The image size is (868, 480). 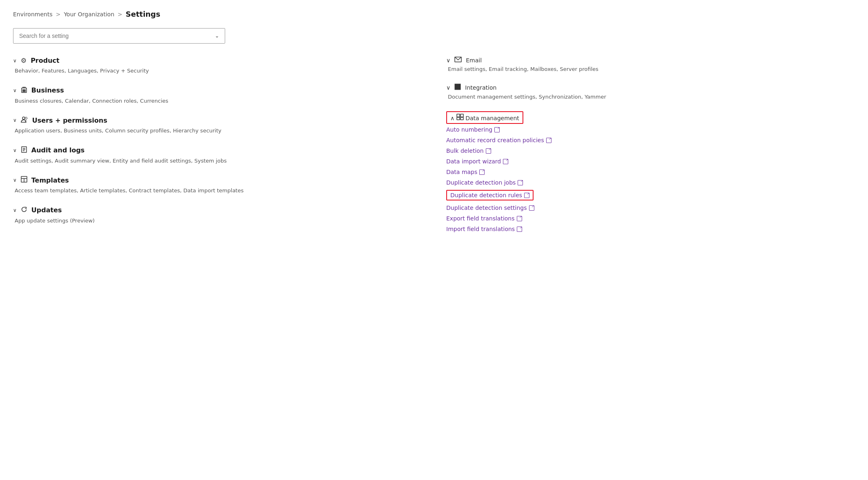 What do you see at coordinates (474, 60) in the screenshot?
I see `section-email-title: Email` at bounding box center [474, 60].